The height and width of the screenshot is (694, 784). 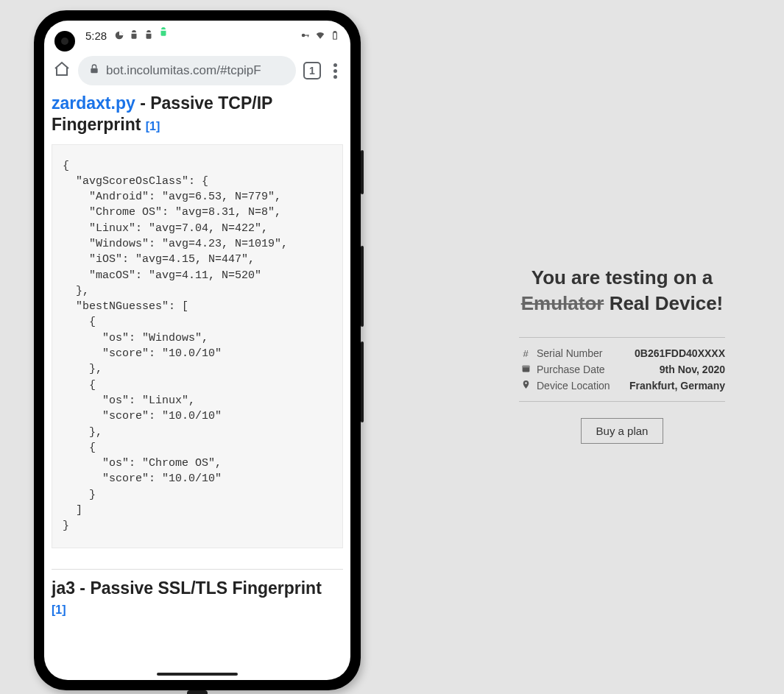 What do you see at coordinates (663, 303) in the screenshot?
I see `panel-heading-after: Real Device!` at bounding box center [663, 303].